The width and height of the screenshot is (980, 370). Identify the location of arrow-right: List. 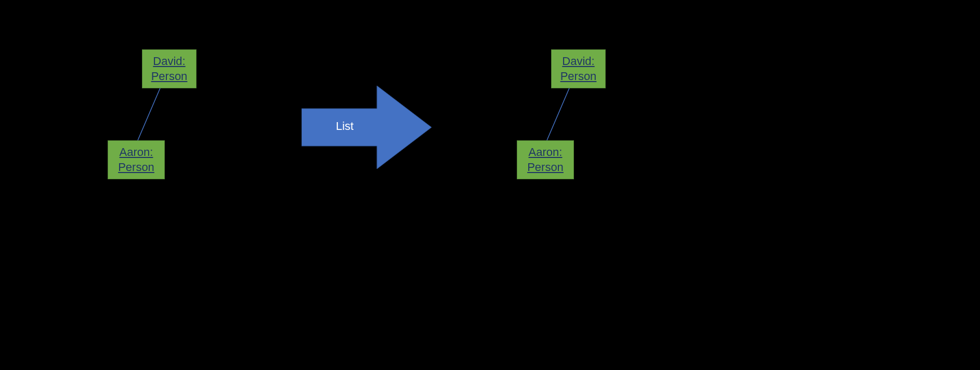
(367, 127).